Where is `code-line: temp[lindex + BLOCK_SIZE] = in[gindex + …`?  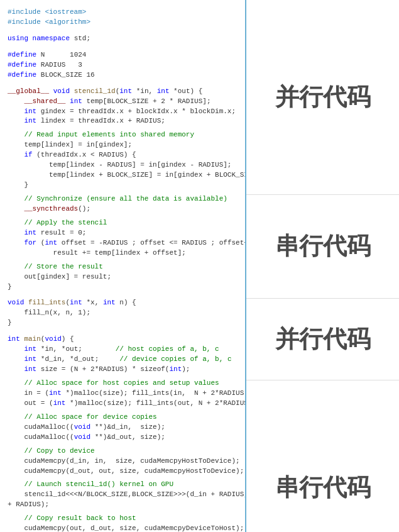
code-line: temp[lindex + BLOCK_SIZE] = in[gindex + … is located at coordinates (124, 175).